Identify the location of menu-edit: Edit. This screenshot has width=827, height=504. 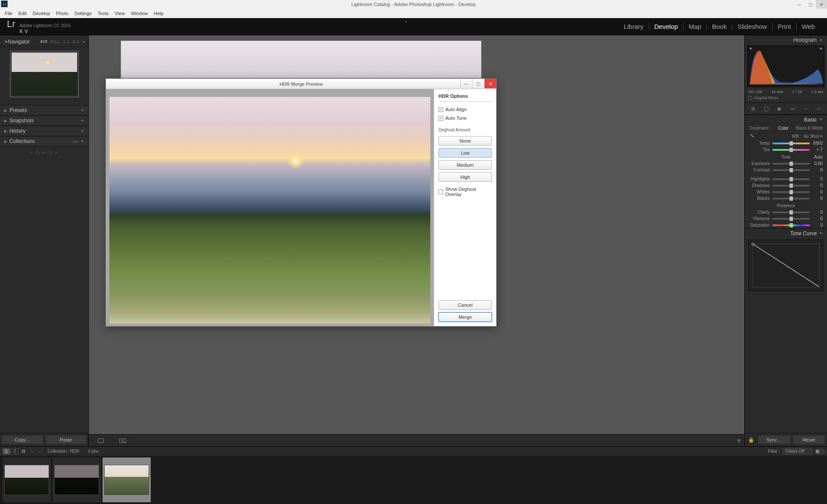
(22, 13).